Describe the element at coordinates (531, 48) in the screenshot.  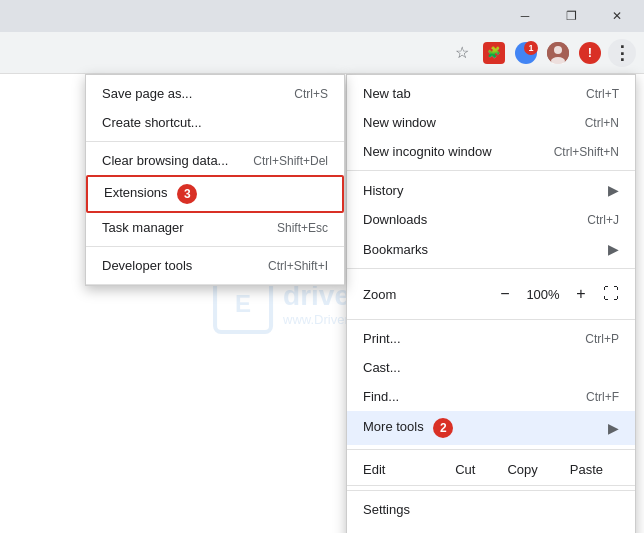
I see `notification-badge: 1` at that location.